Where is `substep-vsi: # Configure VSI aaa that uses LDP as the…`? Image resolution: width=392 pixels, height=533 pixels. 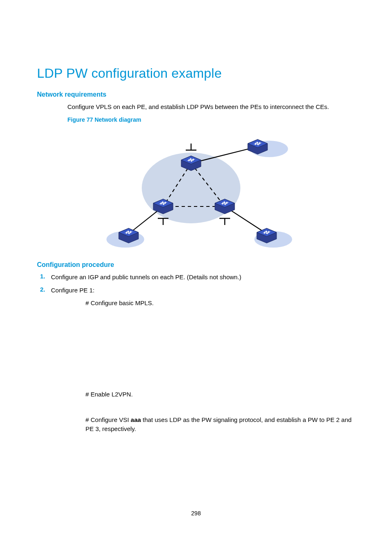 substep-vsi: # Configure VSI aaa that uses LDP as the… is located at coordinates (220, 424).